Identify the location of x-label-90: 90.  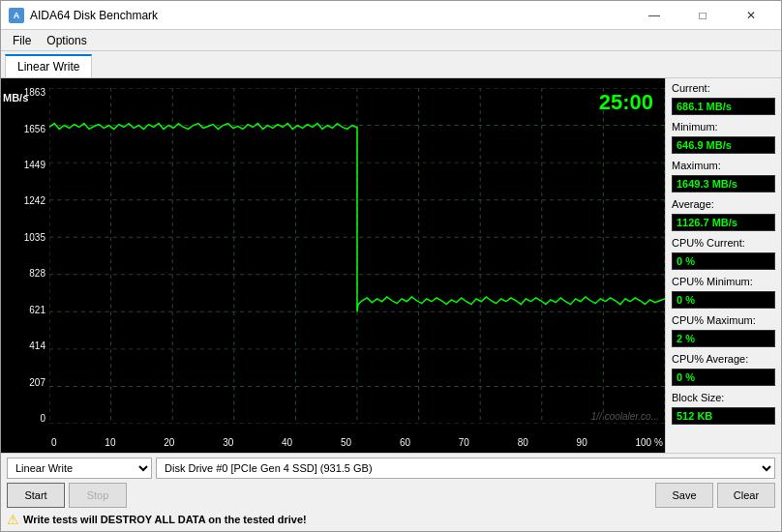
(583, 443).